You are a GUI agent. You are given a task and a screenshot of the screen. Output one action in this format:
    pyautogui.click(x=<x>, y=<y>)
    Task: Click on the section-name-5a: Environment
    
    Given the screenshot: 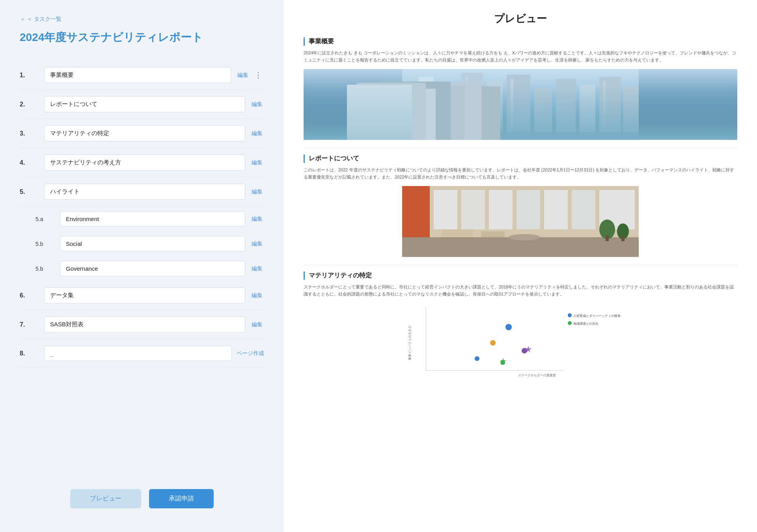 What is the action you would take?
    pyautogui.click(x=153, y=219)
    